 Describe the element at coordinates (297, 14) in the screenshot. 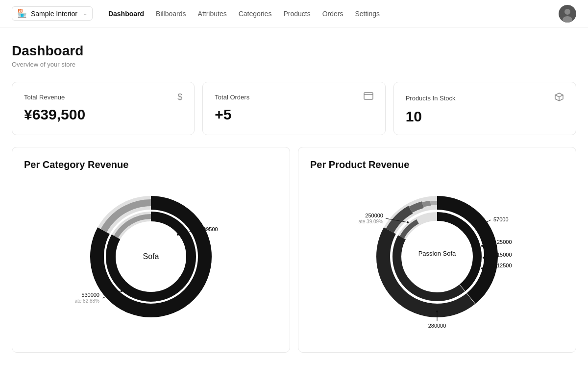

I see `nav-link-products: Products` at that location.